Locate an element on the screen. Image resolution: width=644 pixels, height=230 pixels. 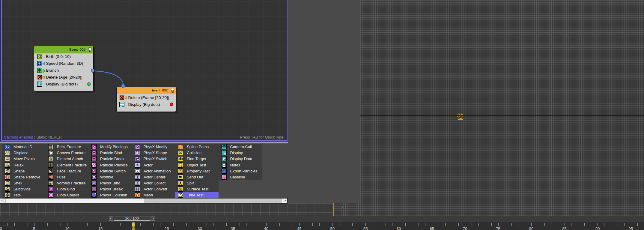
svg-text: x is located at coordinates (350, 206).